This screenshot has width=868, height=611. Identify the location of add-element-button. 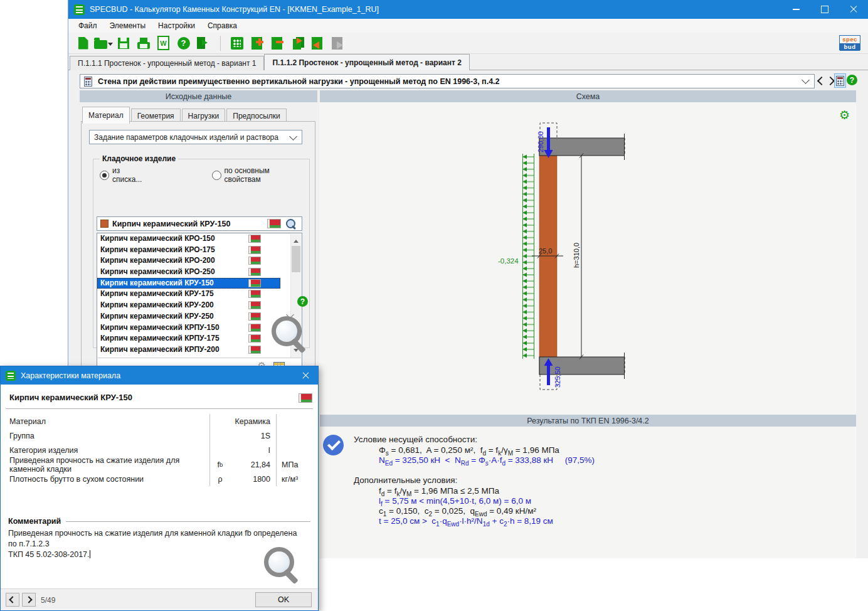
(257, 43).